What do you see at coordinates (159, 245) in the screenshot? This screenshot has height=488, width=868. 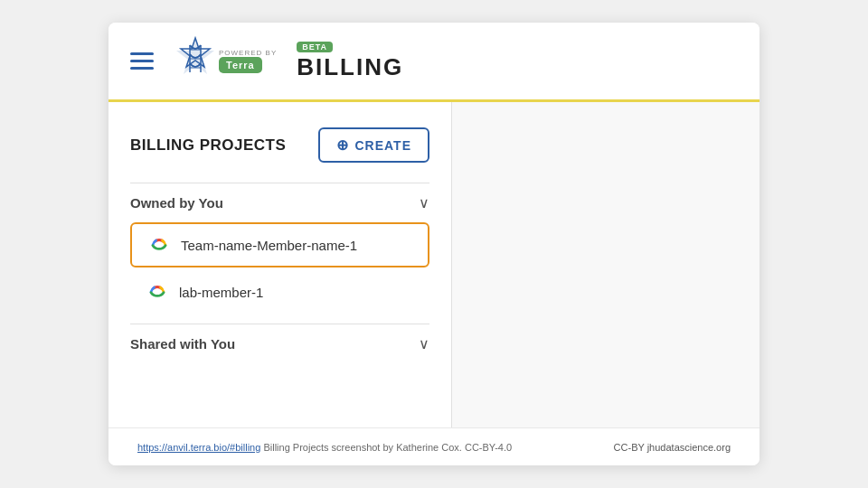 I see `google-cloud-icon` at bounding box center [159, 245].